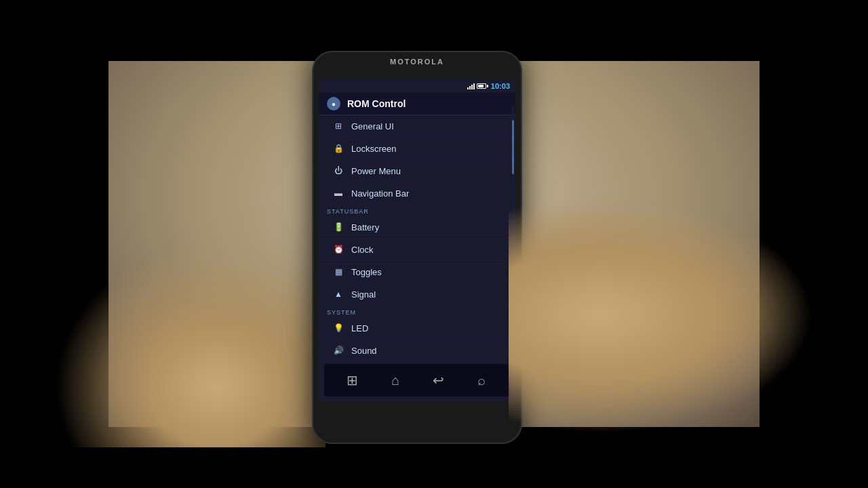  Describe the element at coordinates (417, 59) in the screenshot. I see `brand-label: MOTOROLA` at that location.